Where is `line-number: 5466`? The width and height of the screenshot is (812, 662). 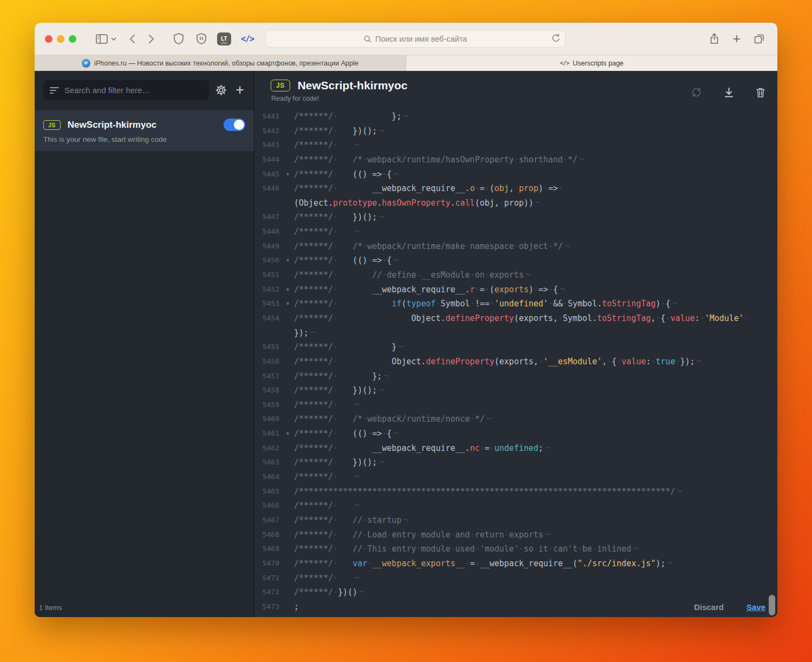
line-number: 5466 is located at coordinates (271, 506).